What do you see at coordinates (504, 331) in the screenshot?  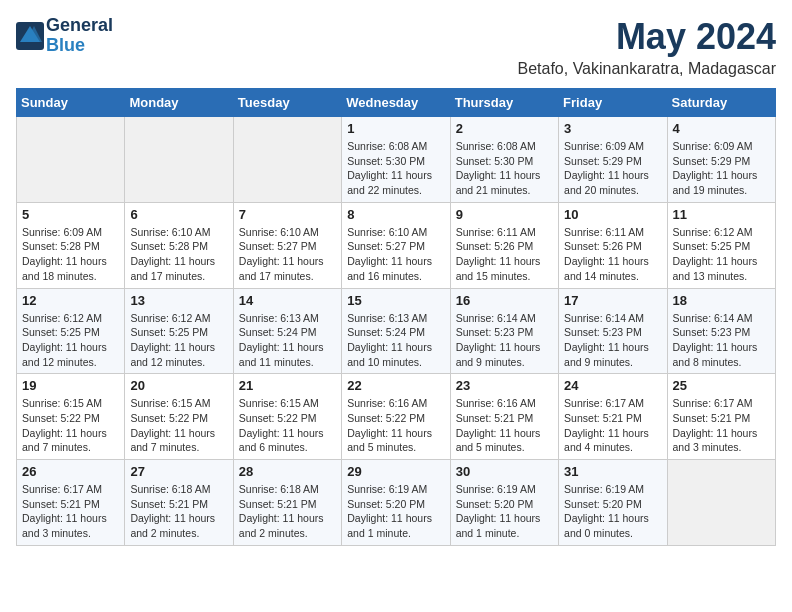 I see `calendar-cell: 16Sunrise: 6:14 AMSunset: 5:23 PMDayligh…` at bounding box center [504, 331].